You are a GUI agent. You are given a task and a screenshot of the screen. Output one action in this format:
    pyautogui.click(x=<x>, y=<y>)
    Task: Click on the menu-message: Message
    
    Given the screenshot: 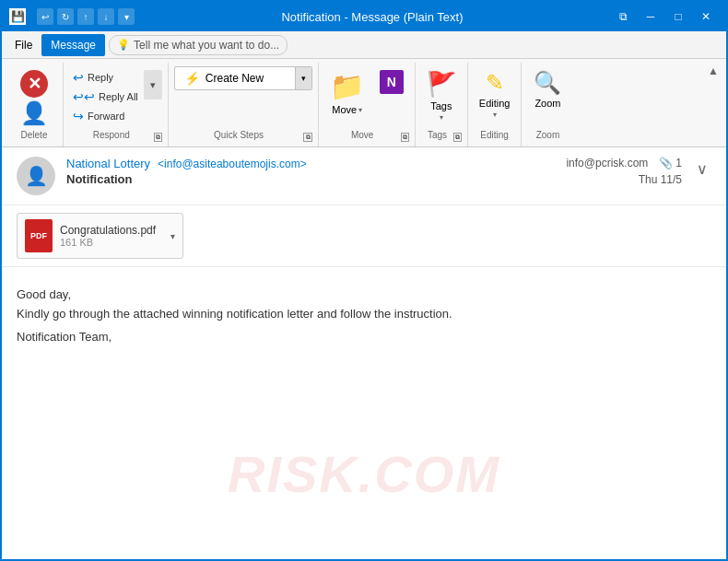 What is the action you would take?
    pyautogui.click(x=74, y=45)
    